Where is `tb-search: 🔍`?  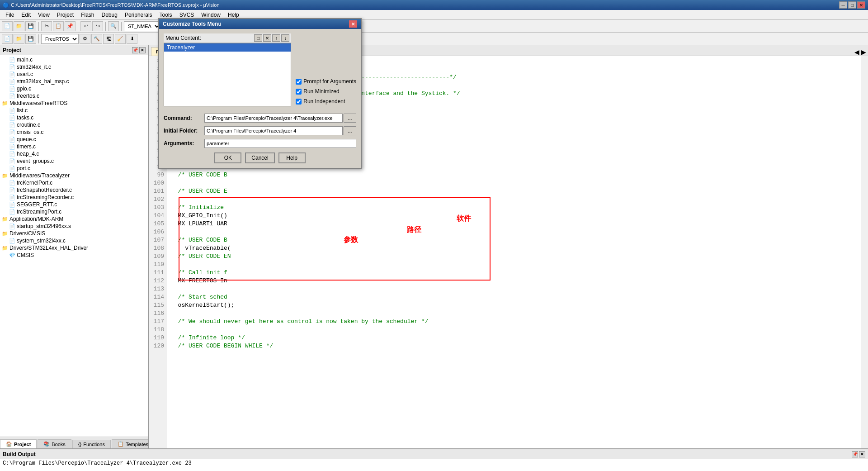
tb-search: 🔍 is located at coordinates (113, 26).